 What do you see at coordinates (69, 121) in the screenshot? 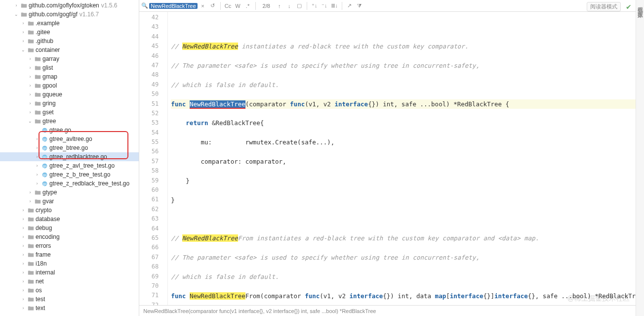
I see `tree-node: ⌄gtree` at bounding box center [69, 121].